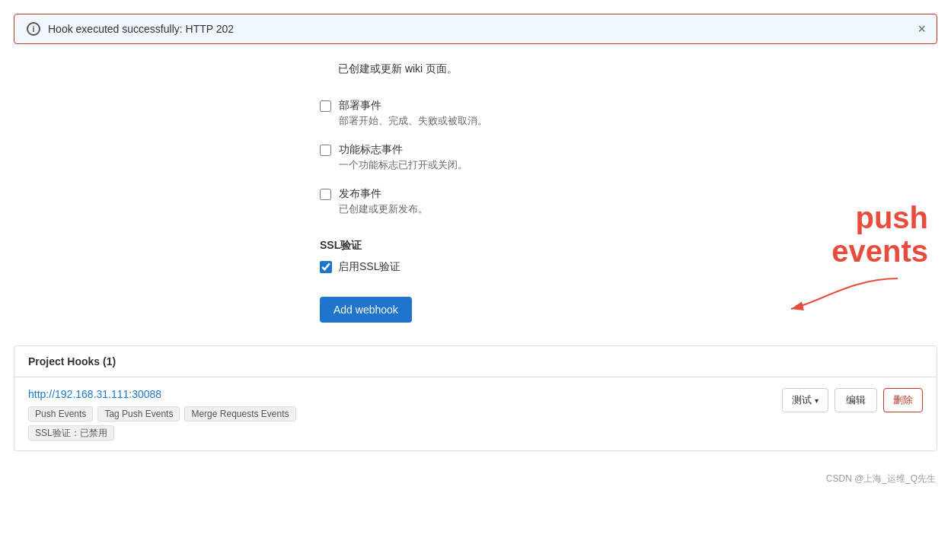 The image size is (951, 560). Describe the element at coordinates (635, 246) in the screenshot. I see `ssl-title: SSL验证` at that location.